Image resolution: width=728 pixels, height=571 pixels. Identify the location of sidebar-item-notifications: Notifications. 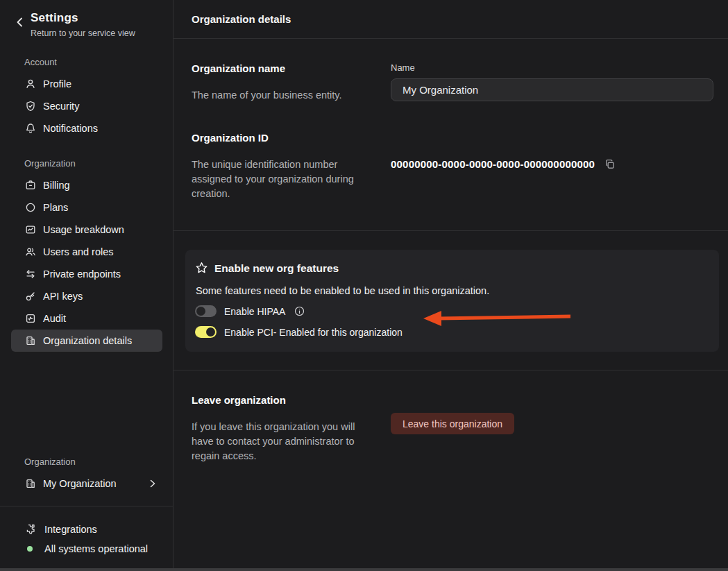
(87, 128).